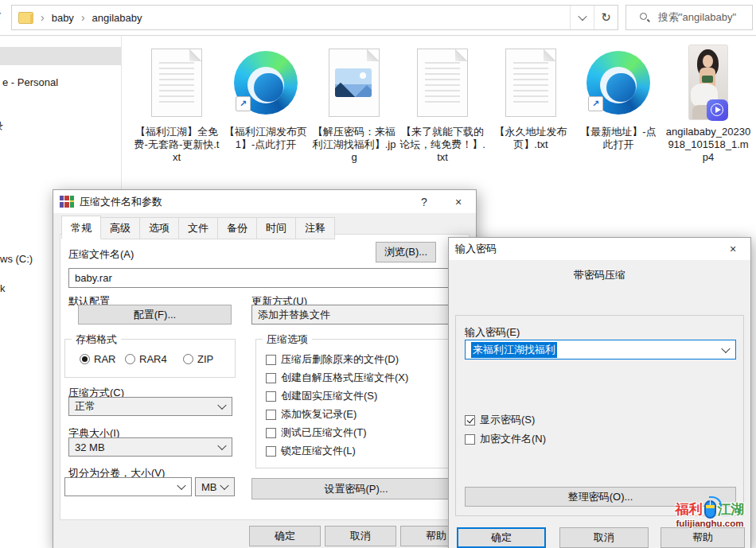 This screenshot has height=548, width=756. I want to click on watermark-brand-right: 江湖, so click(731, 509).